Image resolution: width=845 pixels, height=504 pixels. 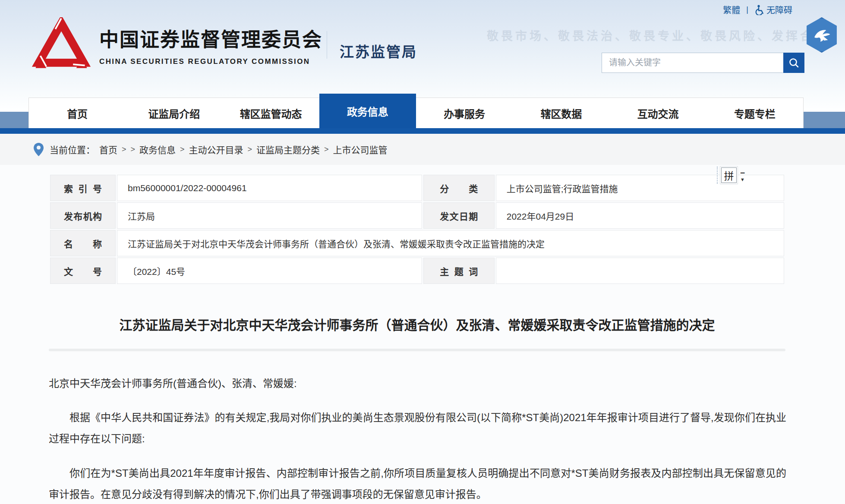 What do you see at coordinates (216, 149) in the screenshot?
I see `breadcrumb-link: 主动公开目录` at bounding box center [216, 149].